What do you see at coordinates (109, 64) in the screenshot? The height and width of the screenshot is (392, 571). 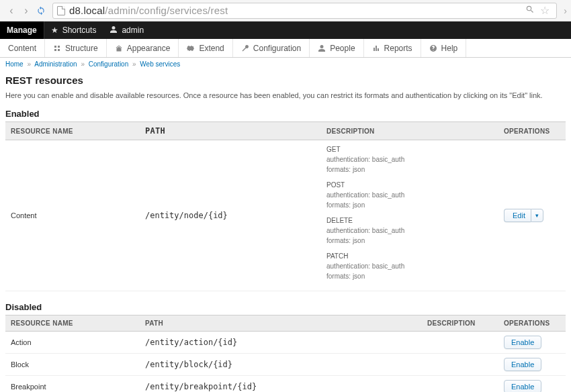 I see `breadcrumb-configuration: Configuration` at bounding box center [109, 64].